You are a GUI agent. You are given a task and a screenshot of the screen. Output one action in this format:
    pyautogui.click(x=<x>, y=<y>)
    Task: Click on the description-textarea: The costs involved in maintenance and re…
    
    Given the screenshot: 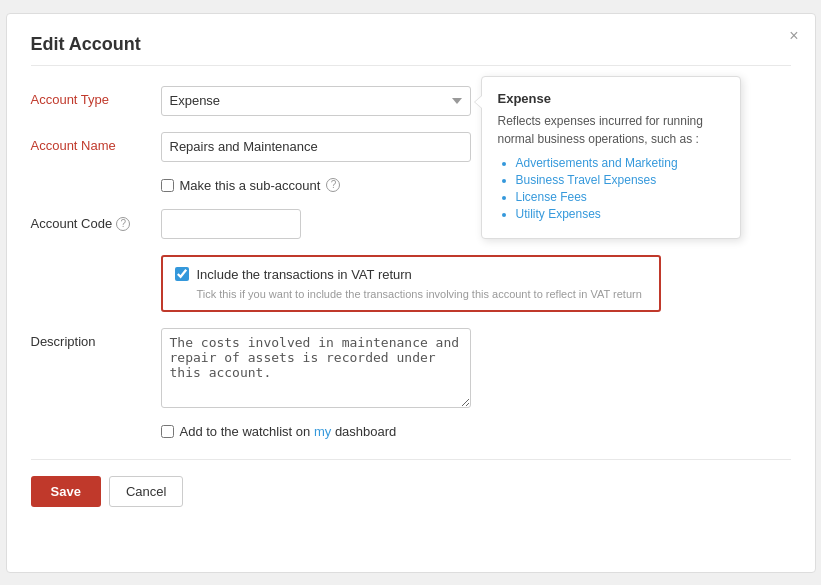 What is the action you would take?
    pyautogui.click(x=316, y=368)
    